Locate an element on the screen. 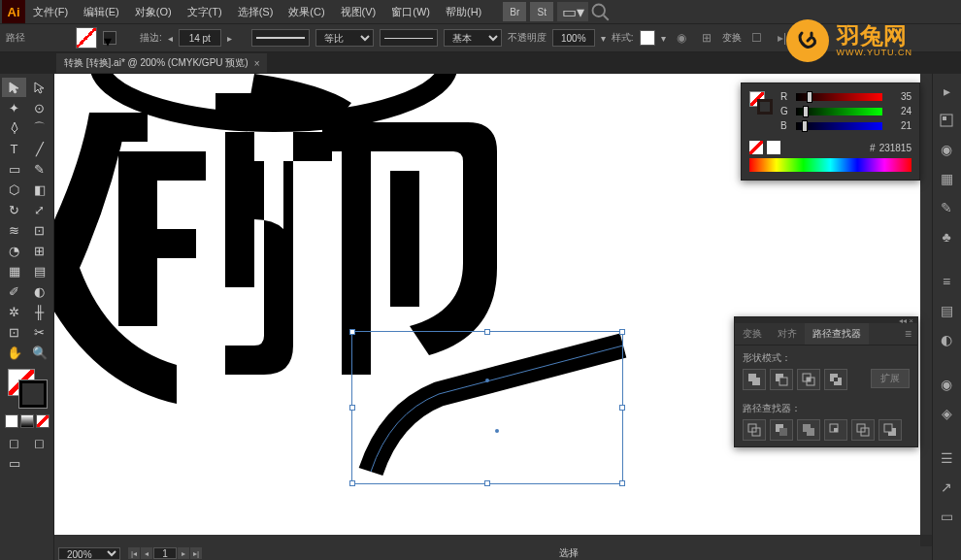  divide-button is located at coordinates (754, 430).